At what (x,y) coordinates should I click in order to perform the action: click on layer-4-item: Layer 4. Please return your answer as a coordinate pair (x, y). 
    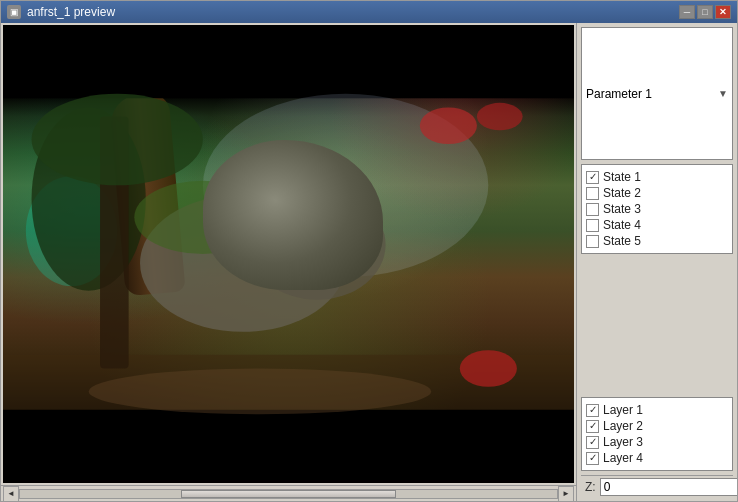
    Looking at the image, I should click on (657, 458).